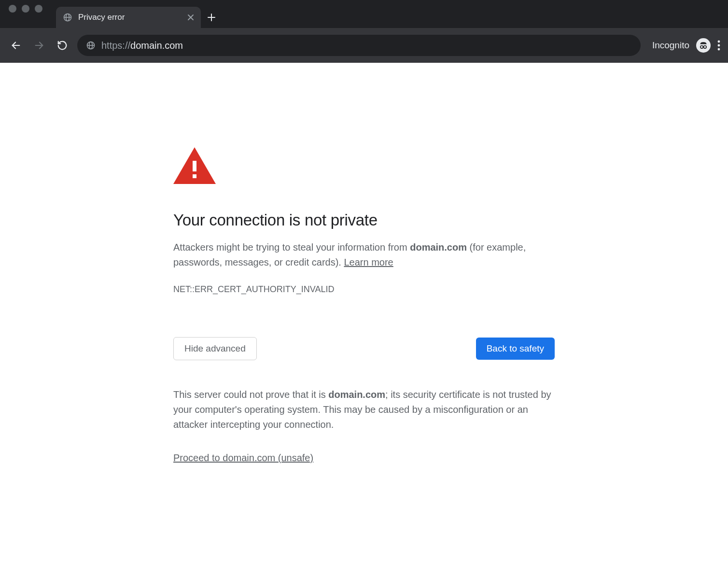 The height and width of the screenshot is (578, 728). I want to click on window-minimize-button, so click(26, 9).